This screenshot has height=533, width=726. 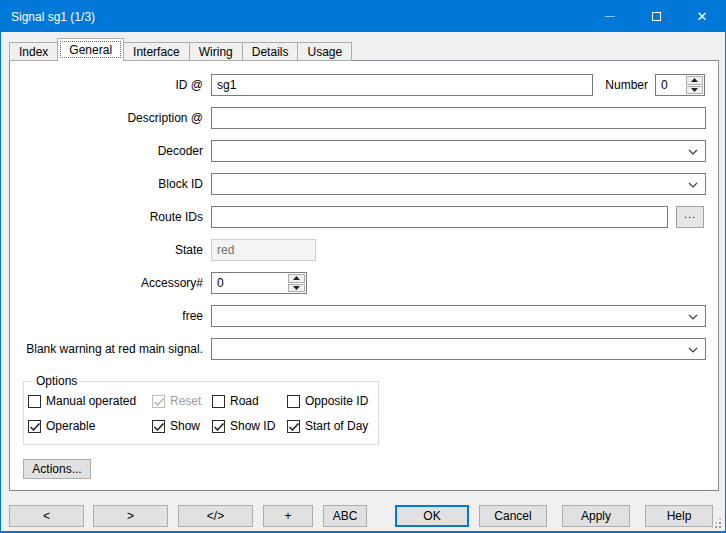 What do you see at coordinates (106, 283) in the screenshot?
I see `accessory-label: Accessory#` at bounding box center [106, 283].